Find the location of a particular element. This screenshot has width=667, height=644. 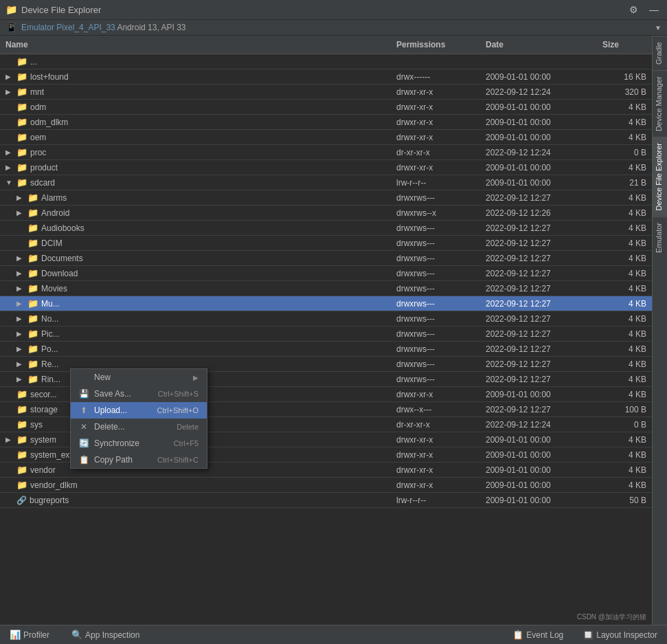

menu-item-left: New is located at coordinates (95, 377).